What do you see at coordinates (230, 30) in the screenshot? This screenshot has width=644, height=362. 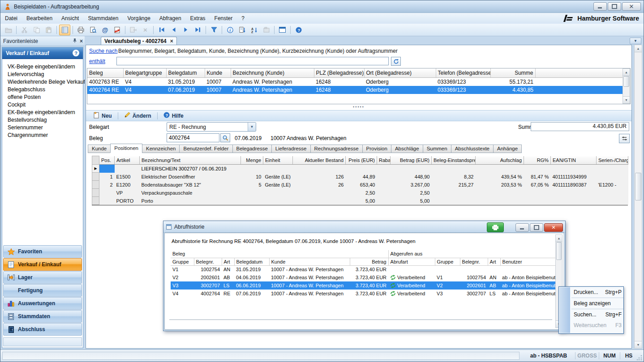 I see `toolbar-info-button: i` at bounding box center [230, 30].